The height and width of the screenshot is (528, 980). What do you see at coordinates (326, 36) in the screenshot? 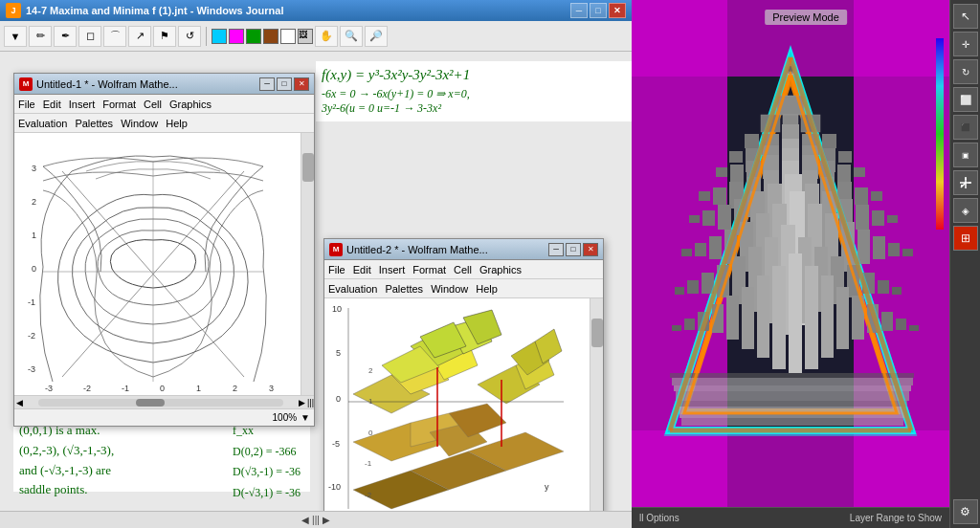
I see `pan-tool-btn: ✋` at bounding box center [326, 36].